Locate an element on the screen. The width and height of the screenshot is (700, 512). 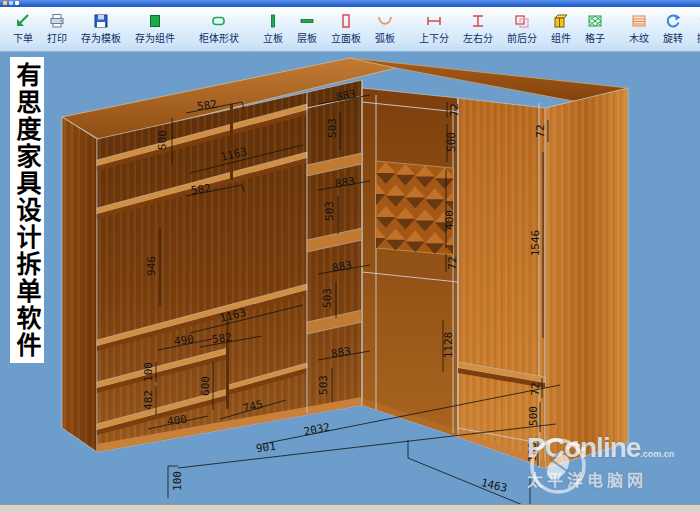
toolbar-button-rotate: 旋转 is located at coordinates (673, 29).